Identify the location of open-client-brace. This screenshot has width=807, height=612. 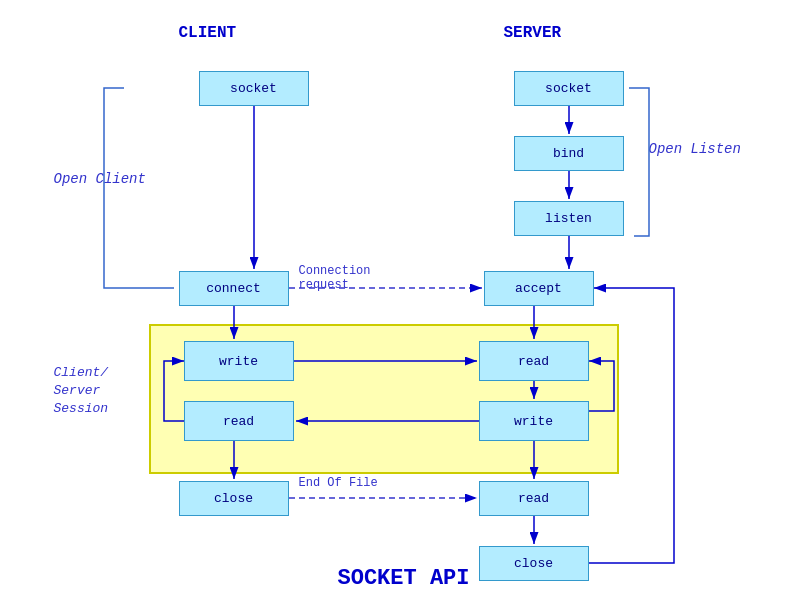
(139, 188).